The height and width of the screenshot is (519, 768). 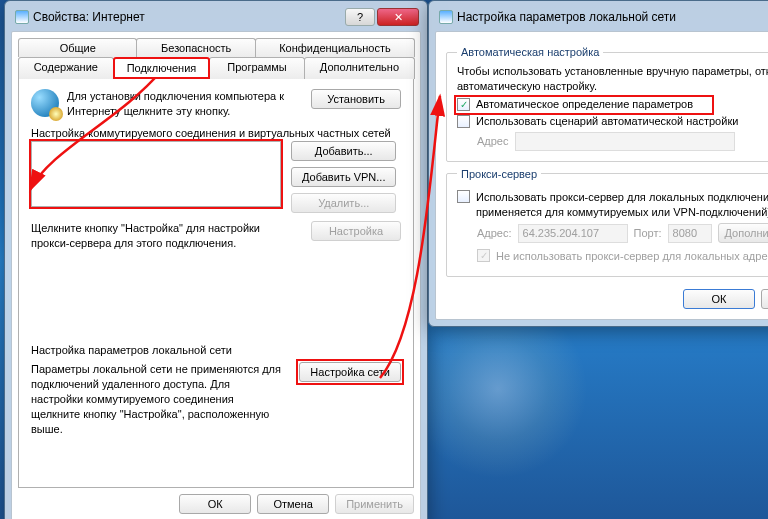 I want to click on lan-settings-icon, so click(x=446, y=17).